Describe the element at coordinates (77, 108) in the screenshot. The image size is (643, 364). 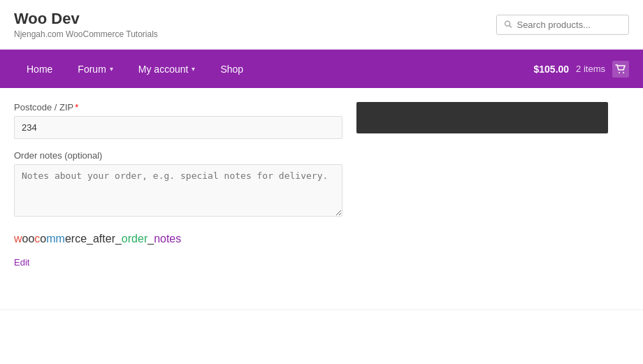
I see `required-indicator: *` at that location.